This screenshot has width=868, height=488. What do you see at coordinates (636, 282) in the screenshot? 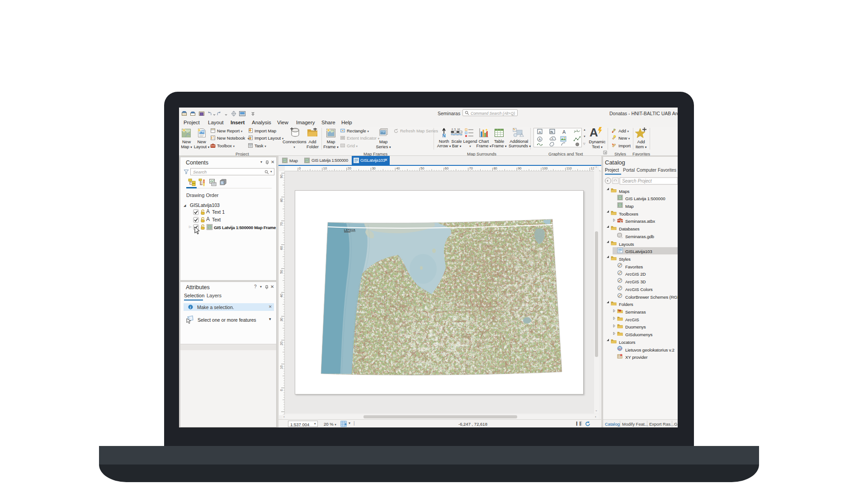
I see `svg-text: ArcGIS 3D` at bounding box center [636, 282].